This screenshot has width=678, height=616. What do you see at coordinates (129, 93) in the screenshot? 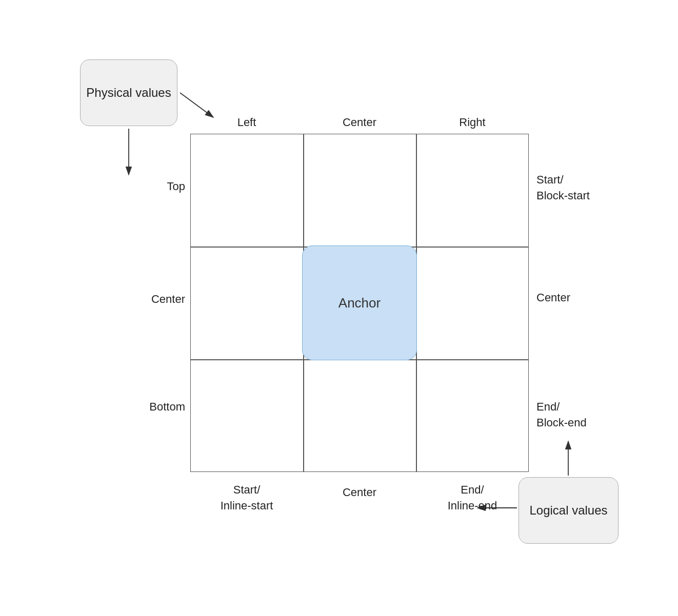
I see `physical-values-box: Physical values` at bounding box center [129, 93].